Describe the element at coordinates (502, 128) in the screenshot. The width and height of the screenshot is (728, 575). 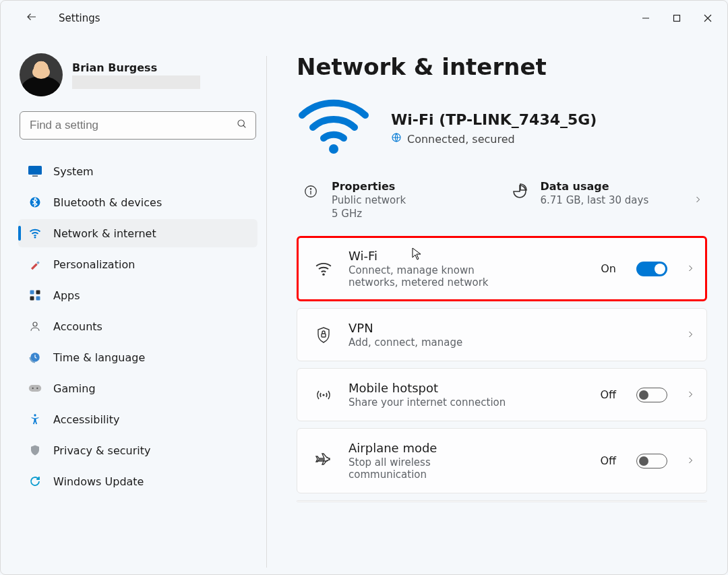
I see `network-status: Wi-Fi (TP-LINK_7434_5G) Connected, secur…` at that location.